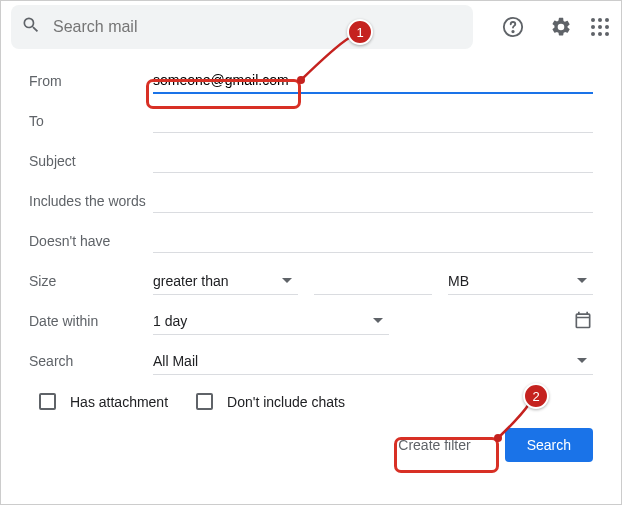 This screenshot has height=505, width=622. Describe the element at coordinates (31, 27) in the screenshot. I see `search-icon` at that location.